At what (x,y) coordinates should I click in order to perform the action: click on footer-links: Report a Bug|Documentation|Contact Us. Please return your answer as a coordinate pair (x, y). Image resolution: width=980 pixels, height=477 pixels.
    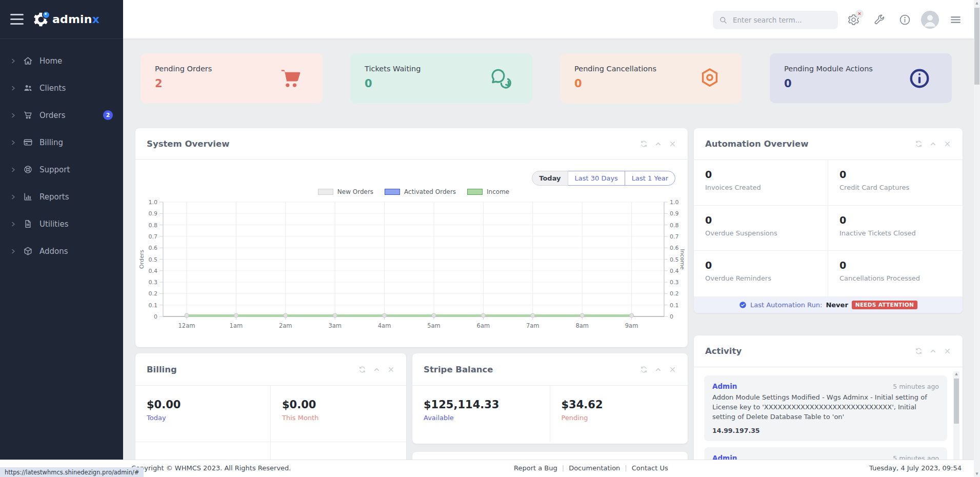
    Looking at the image, I should click on (591, 468).